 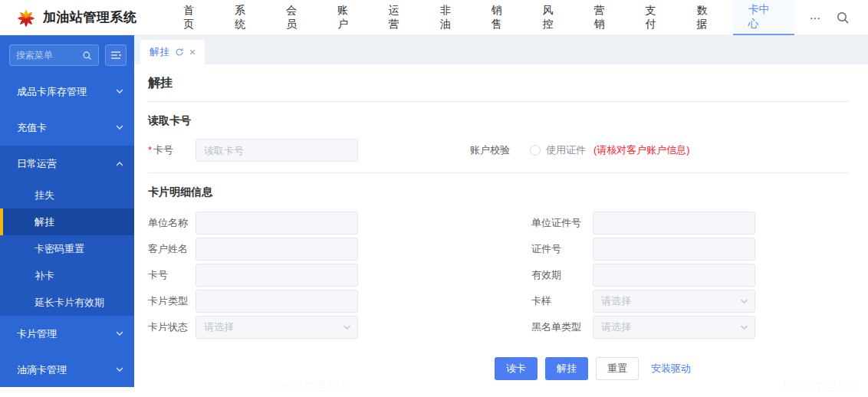 What do you see at coordinates (179, 52) in the screenshot?
I see `refresh-icon` at bounding box center [179, 52].